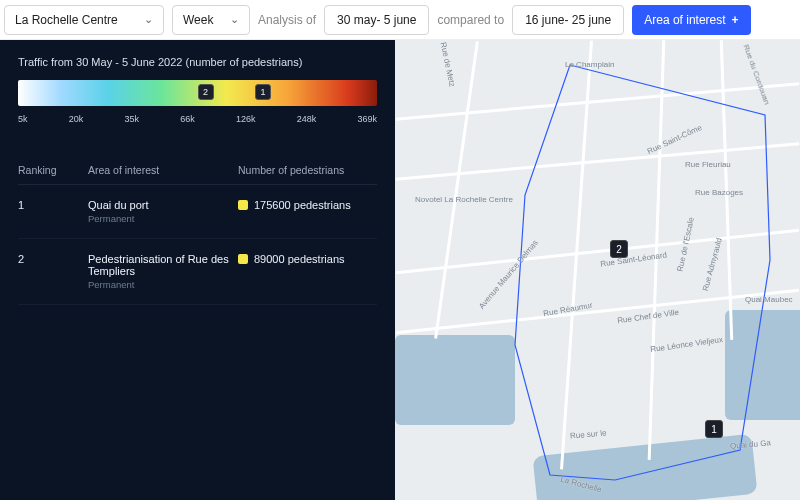 The width and height of the screenshot is (800, 500). What do you see at coordinates (302, 205) in the screenshot?
I see `row-count: 175600 pedestrians` at bounding box center [302, 205].